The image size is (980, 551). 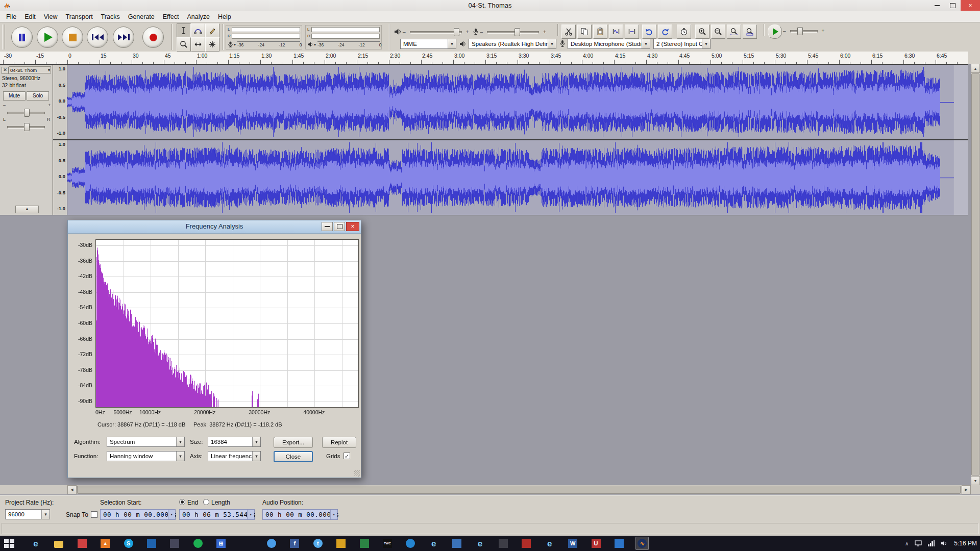 What do you see at coordinates (512, 44) in the screenshot?
I see `playback-device-select: Speakers (Realtek High Definit▾` at bounding box center [512, 44].